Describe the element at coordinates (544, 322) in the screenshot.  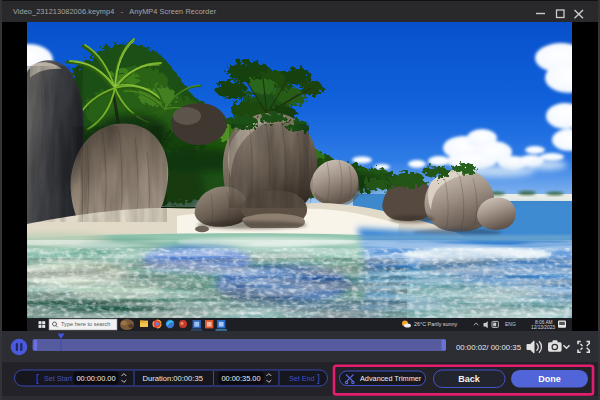
I see `svg-text: 8:06 AM` at that location.